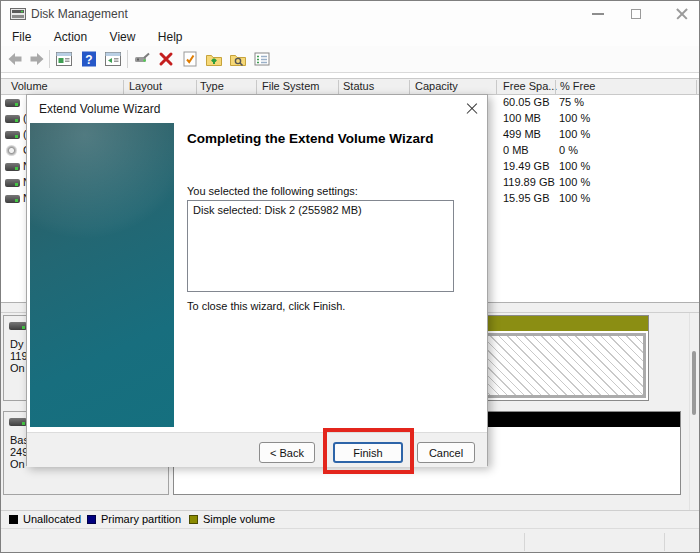 The width and height of the screenshot is (700, 553). Describe the element at coordinates (446, 452) in the screenshot. I see `cancel-button: Cancel` at that location.